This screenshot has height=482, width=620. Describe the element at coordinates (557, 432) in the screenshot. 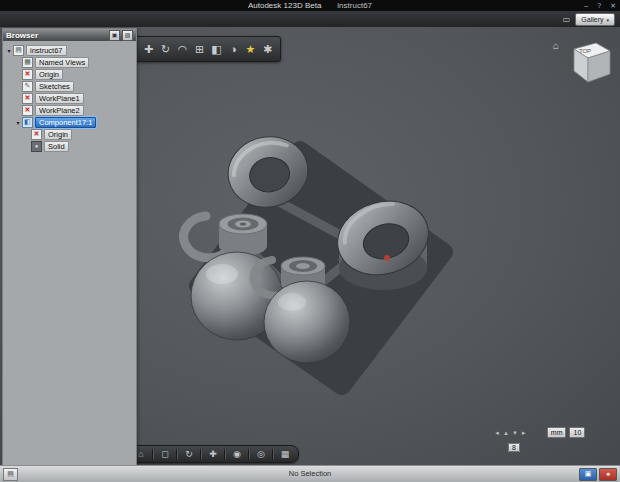

I see `unit-button: mm` at that location.